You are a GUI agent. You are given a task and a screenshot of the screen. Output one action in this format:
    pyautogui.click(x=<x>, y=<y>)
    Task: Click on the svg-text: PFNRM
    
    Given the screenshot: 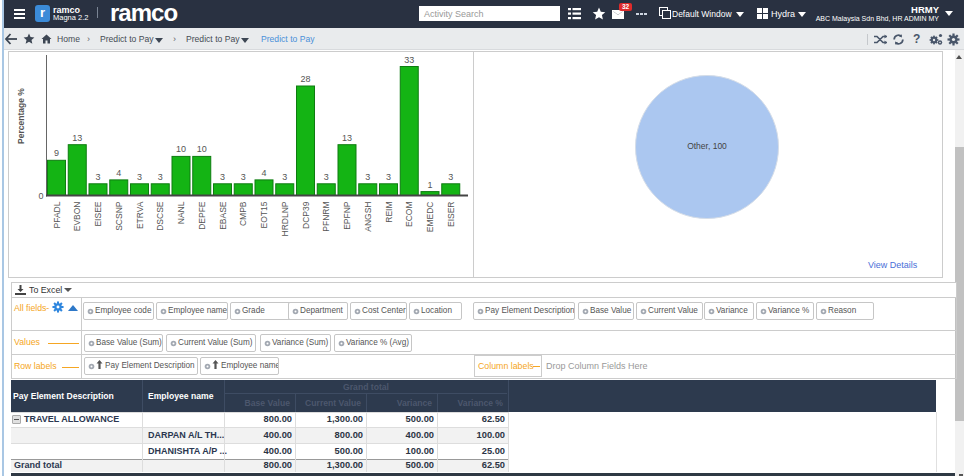 What is the action you would take?
    pyautogui.click(x=326, y=217)
    